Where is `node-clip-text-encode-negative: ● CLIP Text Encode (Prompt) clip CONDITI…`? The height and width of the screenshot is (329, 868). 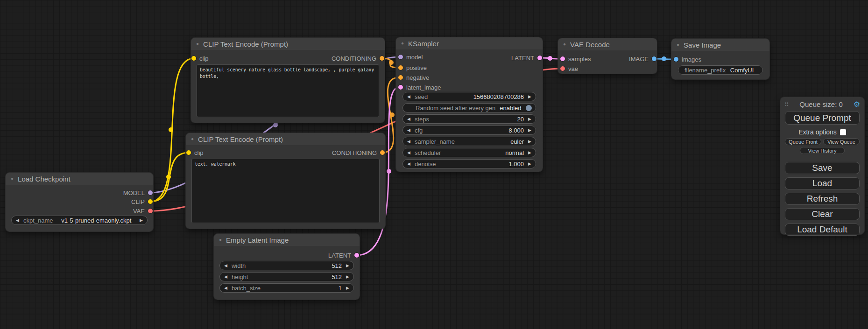 node-clip-text-encode-negative: ● CLIP Text Encode (Prompt) clip CONDITI… is located at coordinates (286, 181).